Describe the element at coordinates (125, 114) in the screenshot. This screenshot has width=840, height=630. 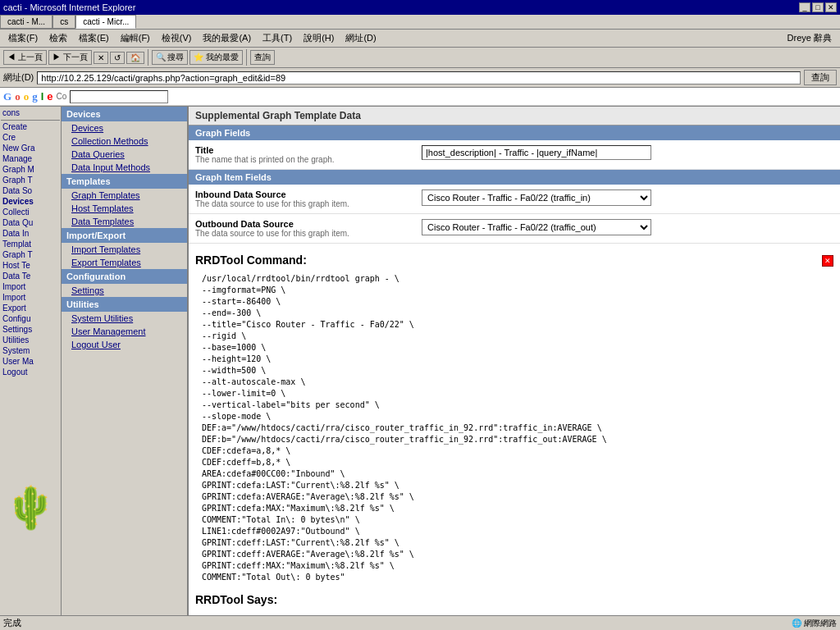
I see `nav-header-devices: Devices` at that location.